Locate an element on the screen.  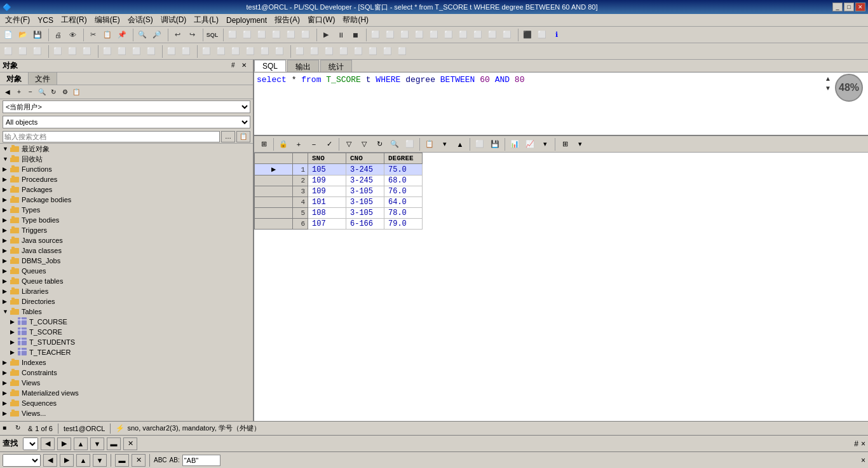
bf-select: ABC AB: is located at coordinates (22, 460).